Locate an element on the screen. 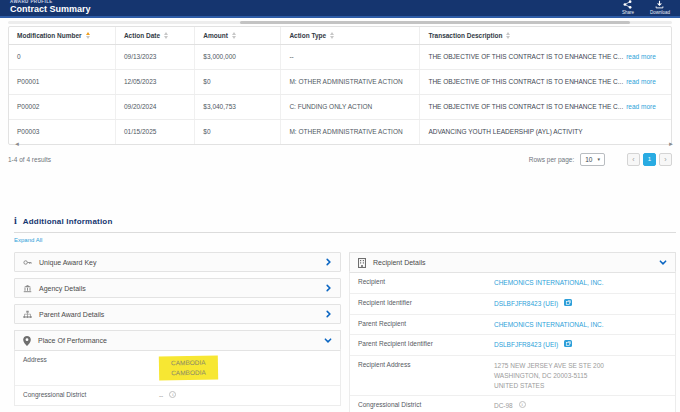 The height and width of the screenshot is (412, 680). parent-recipient-link: CHEMONICS INTERNATIONAL, INC. is located at coordinates (549, 325).